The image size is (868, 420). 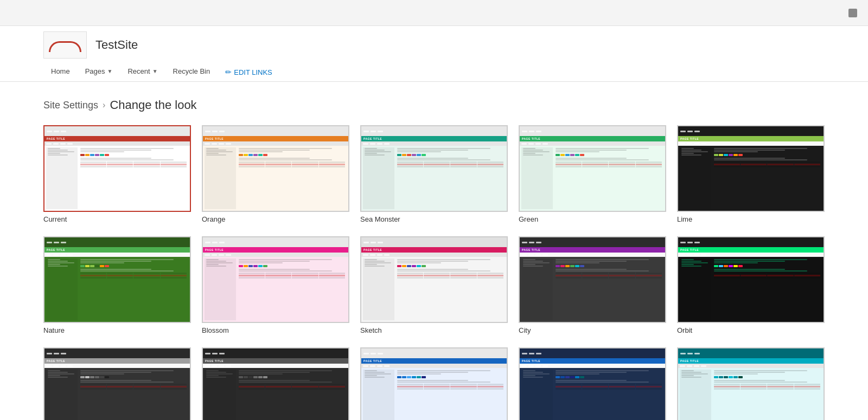 I want to click on mini-site-navy: PAGE TITLE, so click(x=592, y=384).